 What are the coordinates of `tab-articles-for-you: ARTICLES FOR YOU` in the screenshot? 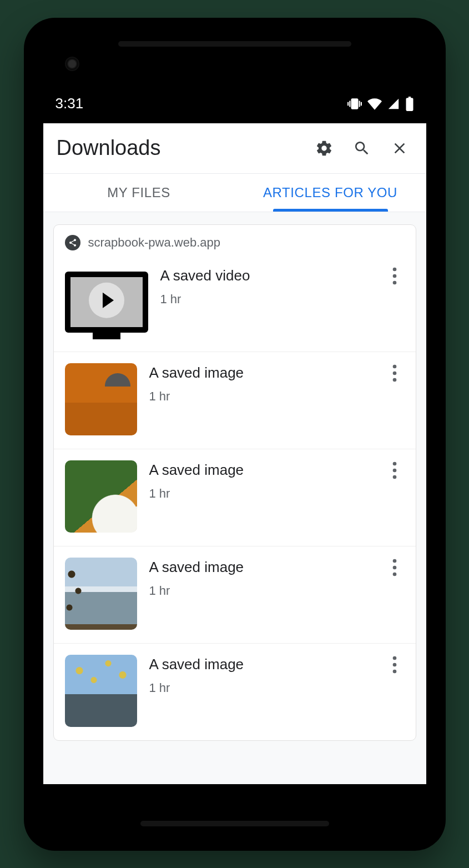 It's located at (331, 193).